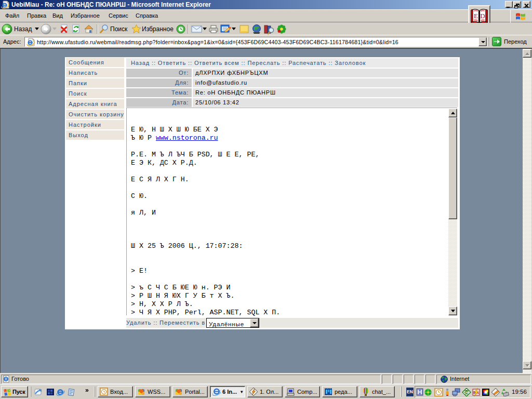  Describe the element at coordinates (467, 393) in the screenshot. I see `svg-text: DW` at that location.